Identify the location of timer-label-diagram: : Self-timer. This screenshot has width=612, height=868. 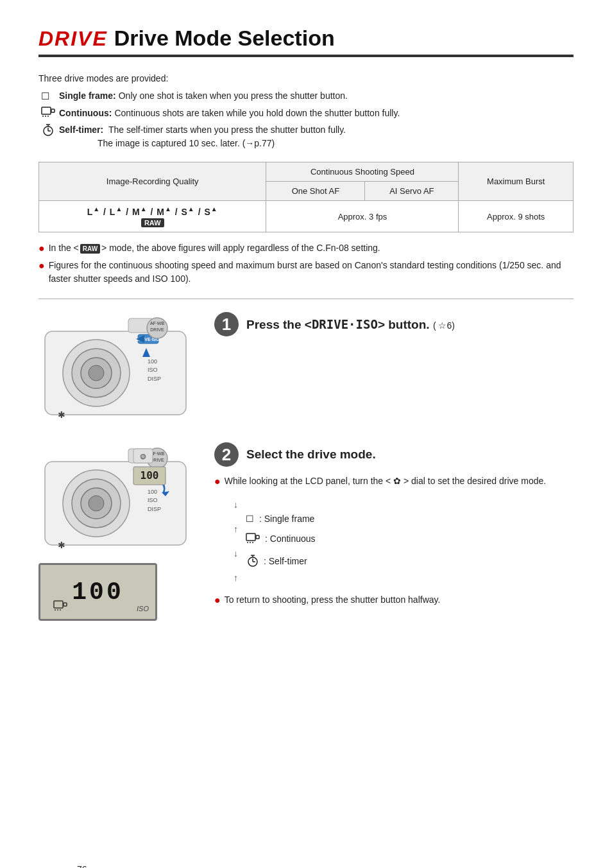
(285, 561).